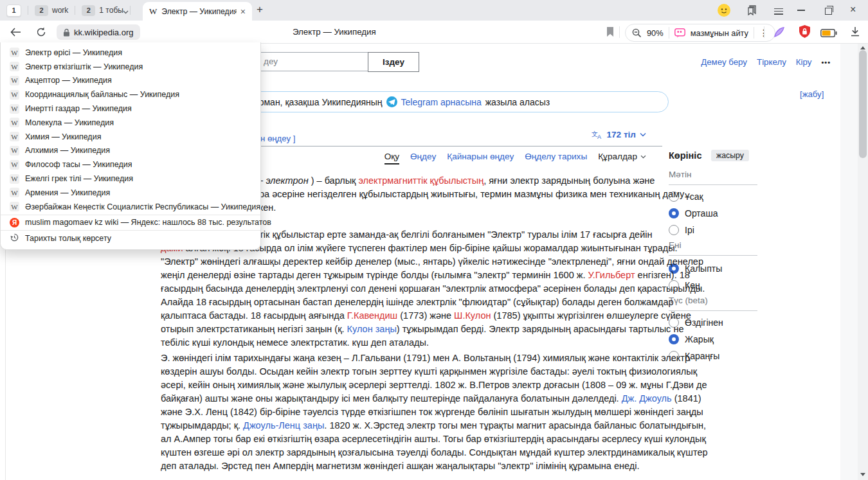  Describe the element at coordinates (829, 34) in the screenshot. I see `battery-icon` at that location.